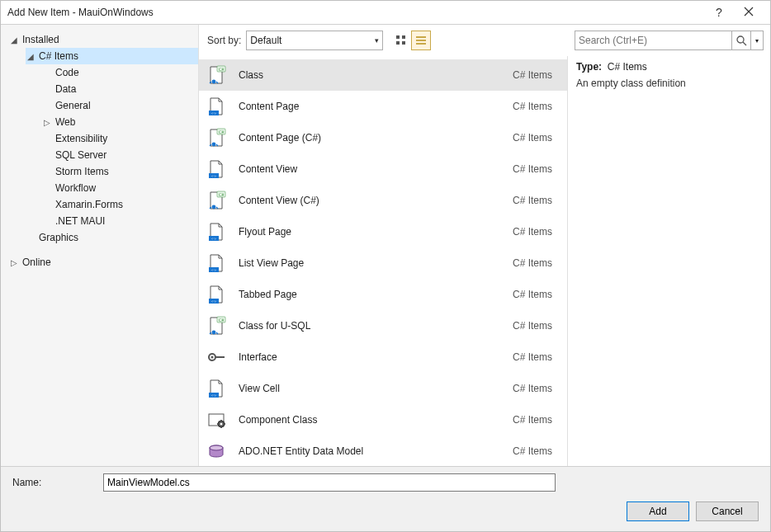 This screenshot has height=532, width=771. I want to click on template-row: InterfaceC# Items, so click(383, 357).